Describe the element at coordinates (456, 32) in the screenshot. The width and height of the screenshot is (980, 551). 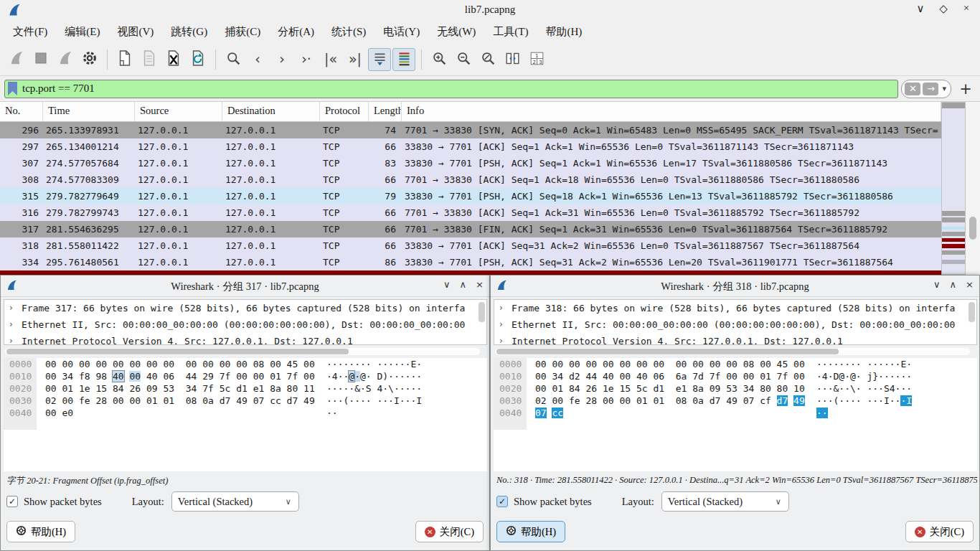
I see `menu-item-wireless: 无线(W)` at that location.